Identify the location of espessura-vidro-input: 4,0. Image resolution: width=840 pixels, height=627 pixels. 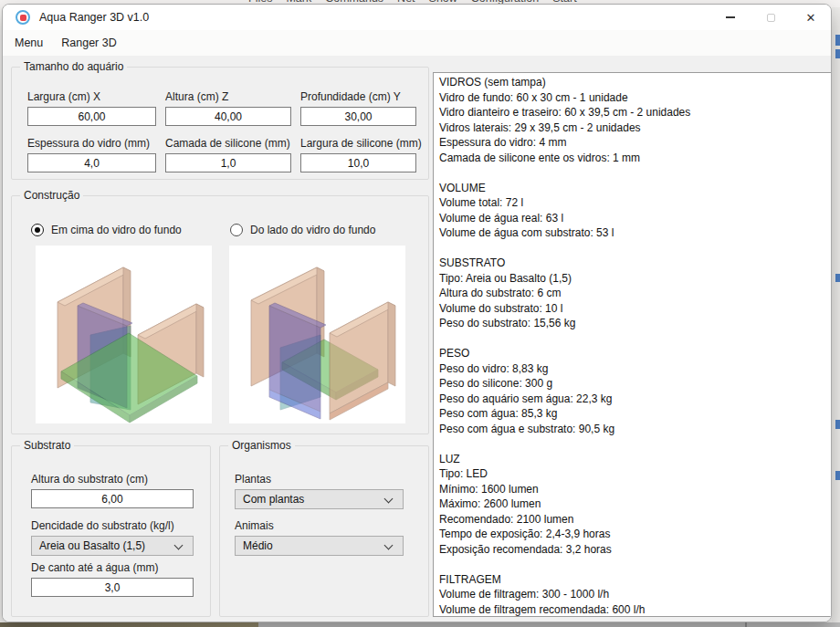
(91, 162).